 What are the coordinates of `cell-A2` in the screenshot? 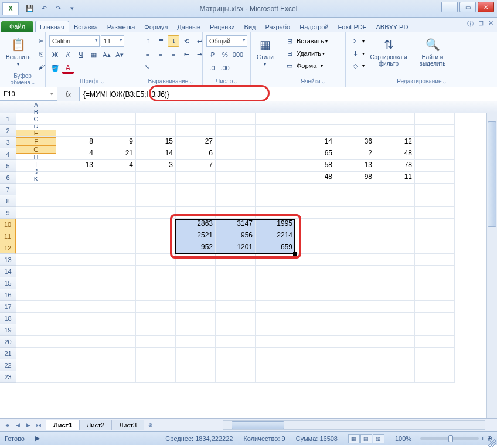 It's located at (36, 131).